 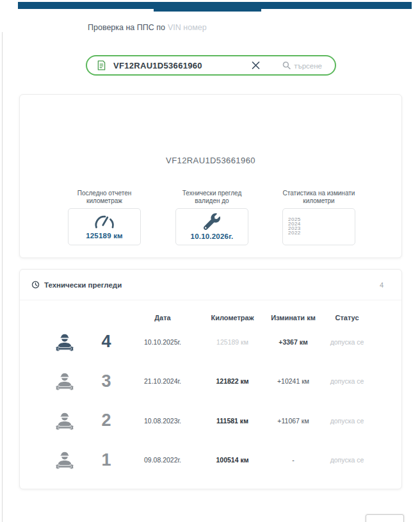 What do you see at coordinates (104, 236) in the screenshot?
I see `odometer-value: 125189 км` at bounding box center [104, 236].